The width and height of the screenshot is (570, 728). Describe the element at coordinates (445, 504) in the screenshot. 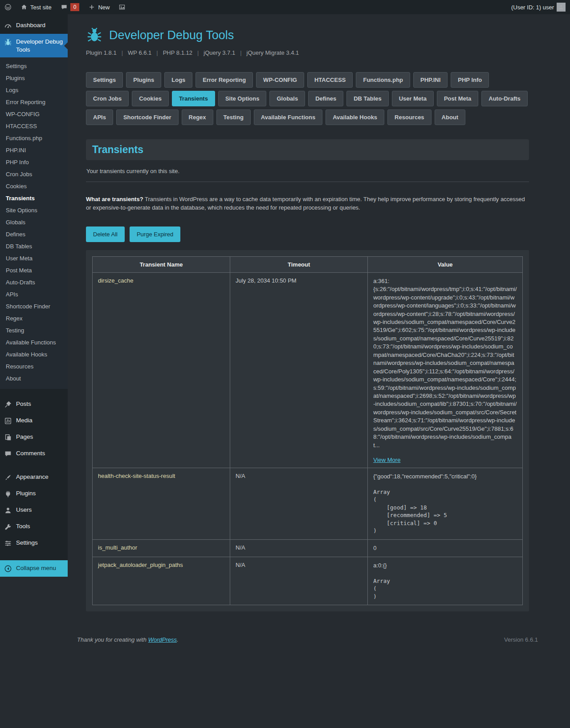

I see `transient-value: {"good":18,"recommended":5,"critical":0}…` at that location.